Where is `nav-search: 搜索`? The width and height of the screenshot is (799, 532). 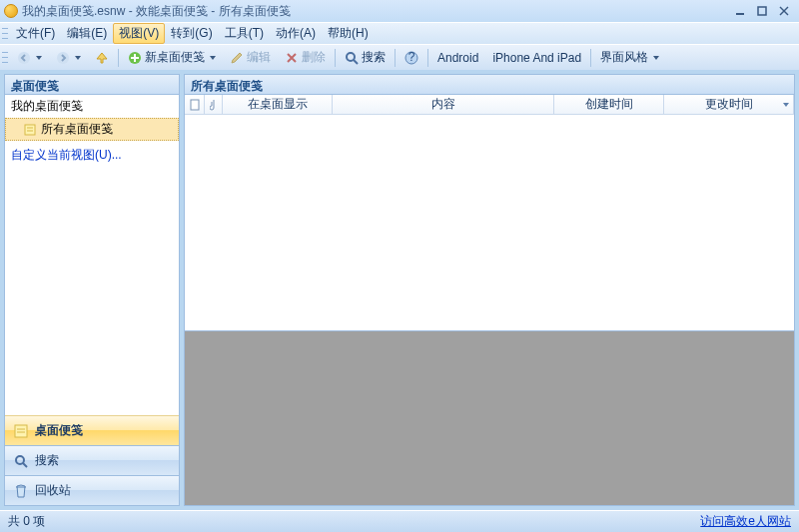 nav-search: 搜索 is located at coordinates (92, 460).